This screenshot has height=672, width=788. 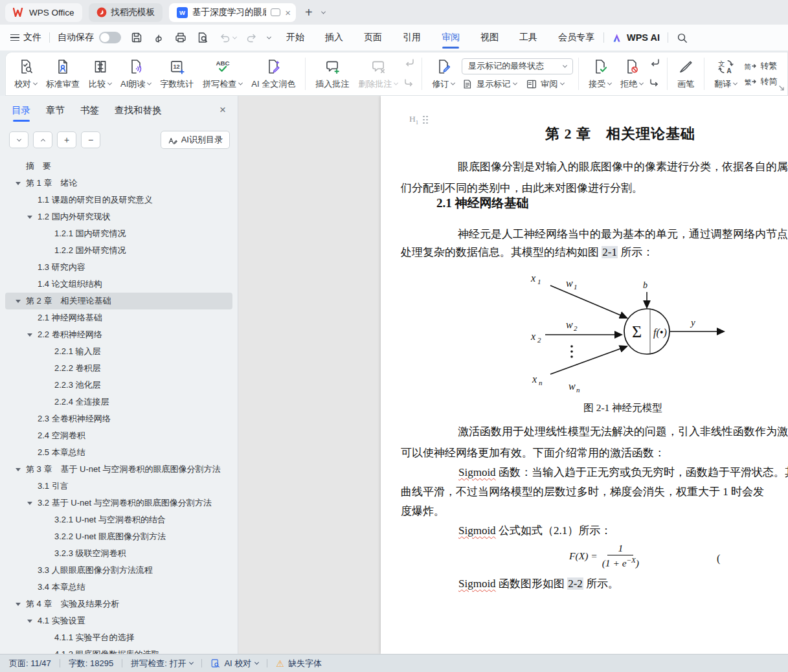 What do you see at coordinates (725, 74) in the screenshot?
I see `translate-button: 文A 翻译` at bounding box center [725, 74].